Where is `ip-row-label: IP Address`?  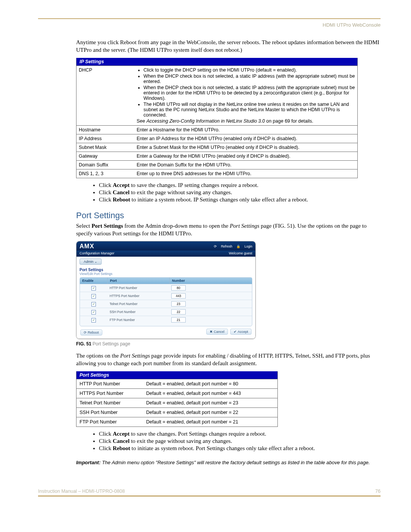 ip-row-label: IP Address is located at coordinates (106, 139).